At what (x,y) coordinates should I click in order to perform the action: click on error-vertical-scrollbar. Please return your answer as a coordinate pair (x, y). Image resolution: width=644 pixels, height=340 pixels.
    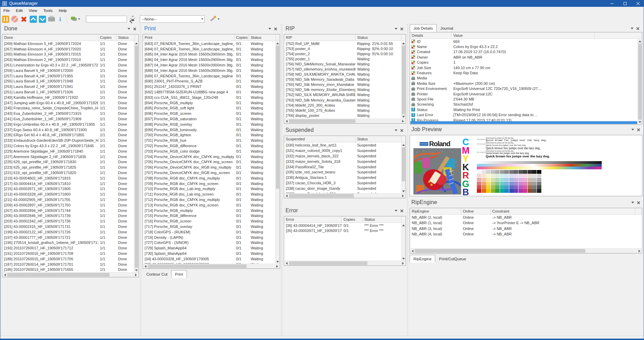
    Looking at the image, I should click on (403, 242).